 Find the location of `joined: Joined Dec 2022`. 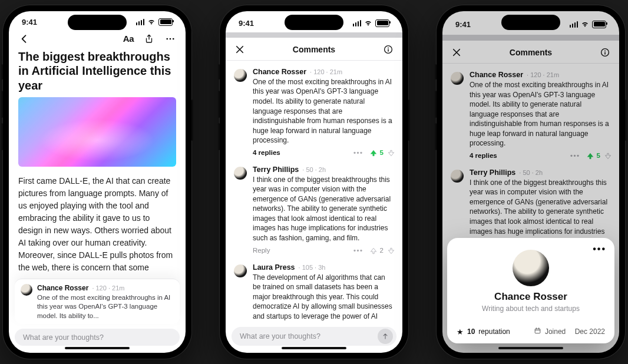

joined: Joined Dec 2022 is located at coordinates (569, 332).